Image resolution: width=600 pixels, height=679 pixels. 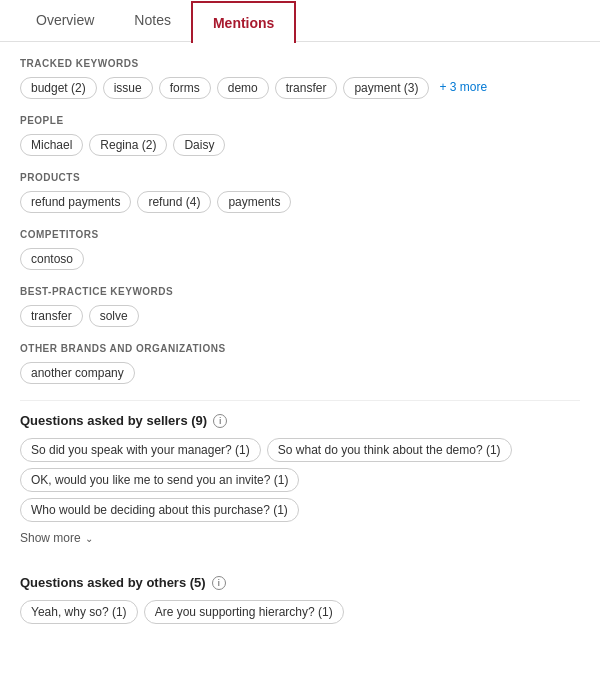 I want to click on tag-contoso: contoso, so click(x=52, y=259).